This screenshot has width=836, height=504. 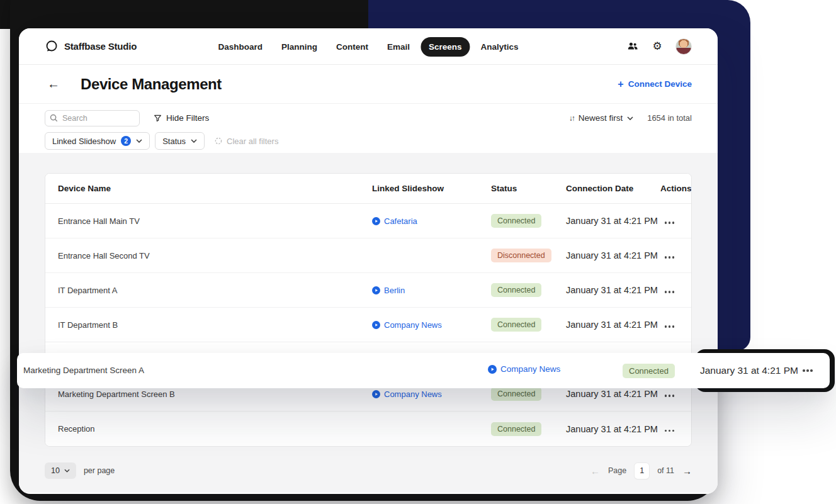 I want to click on filter-status-label: Status, so click(x=174, y=141).